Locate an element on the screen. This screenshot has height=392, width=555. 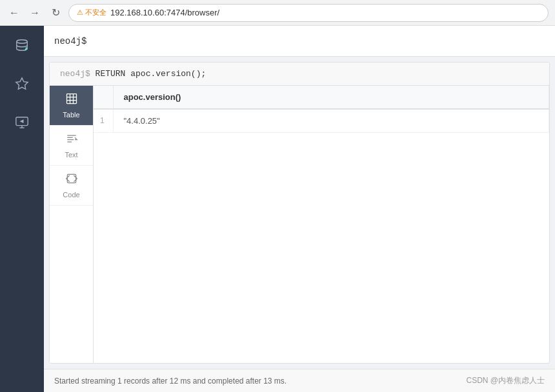
tab-text: Text is located at coordinates (71, 146).